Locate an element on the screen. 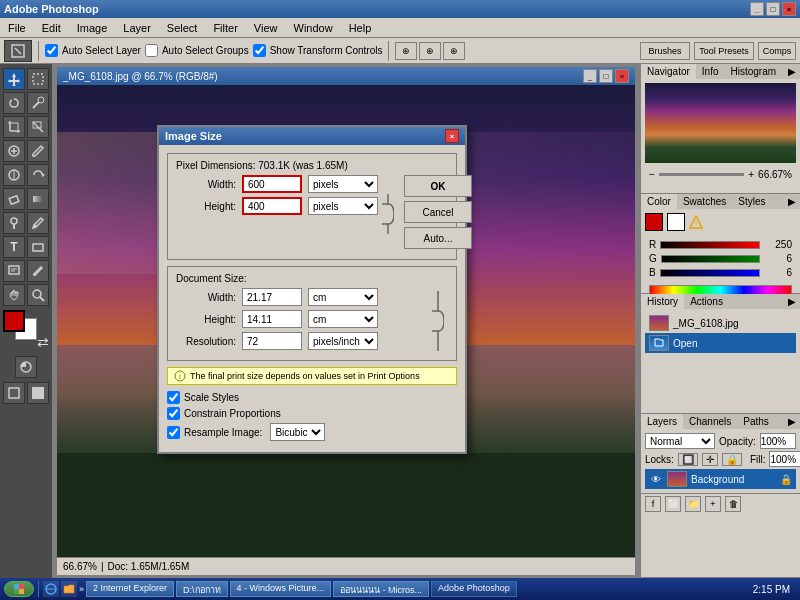 The width and height of the screenshot is (800, 600). text-tool: T is located at coordinates (14, 247).